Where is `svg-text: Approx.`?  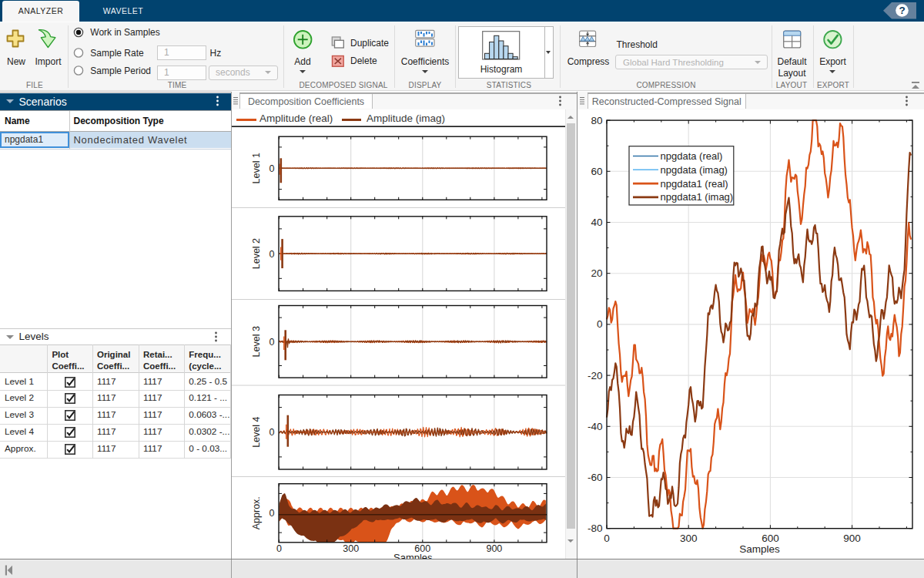 svg-text: Approx. is located at coordinates (256, 513).